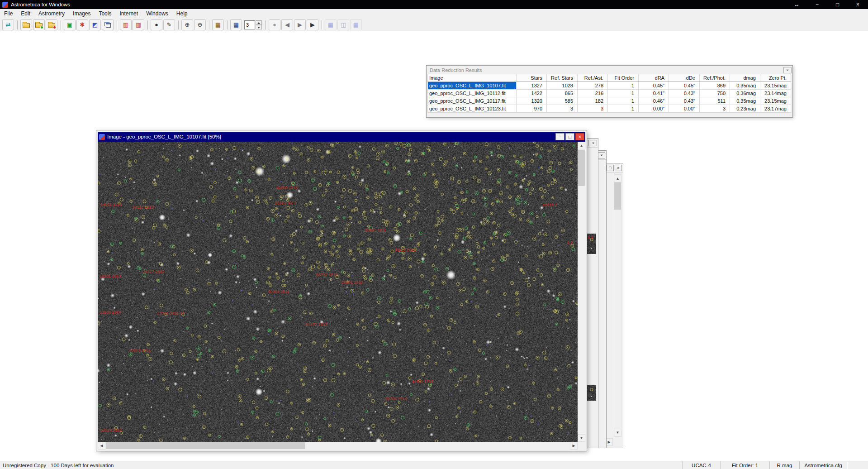 This screenshot has height=469, width=868. What do you see at coordinates (562, 101) in the screenshot?
I see `result-cell: 585` at bounding box center [562, 101].